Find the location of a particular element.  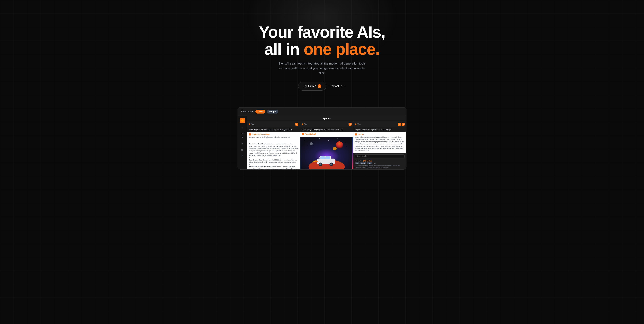

app-preview-section: View mode: Chat Graph 🔶 + View ⊞ ⊙ ▦ ⚙ is located at coordinates (322, 138).